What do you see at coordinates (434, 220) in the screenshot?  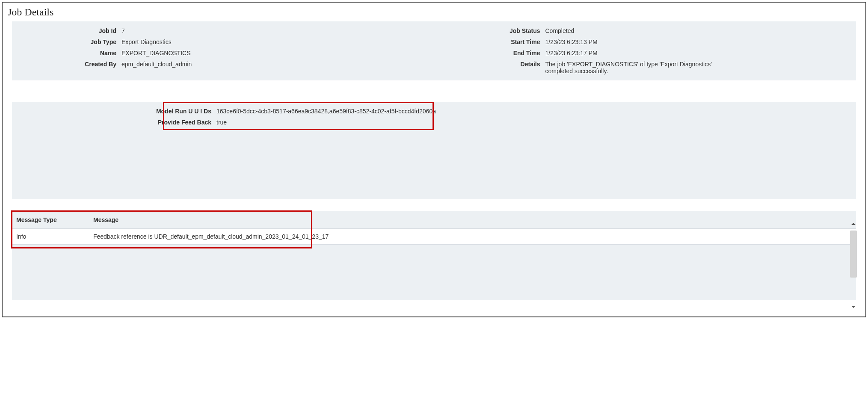 I see `table-header-row: Message Type Message` at bounding box center [434, 220].